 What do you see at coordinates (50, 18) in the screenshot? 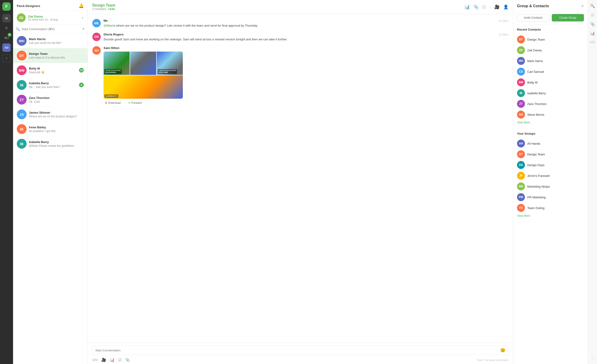
I see `user-profile: ZD Zak Davey On leave from 10 - 15 Aug ▼` at bounding box center [50, 18].